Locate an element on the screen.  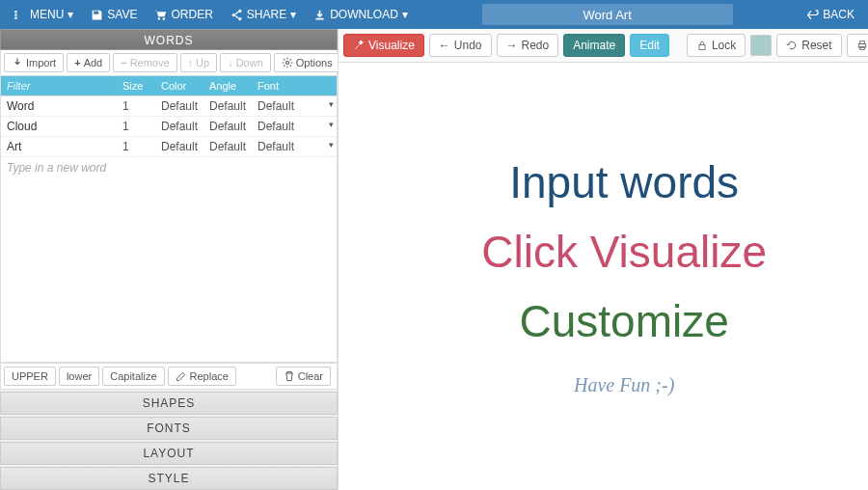
save-icon is located at coordinates (96, 15).